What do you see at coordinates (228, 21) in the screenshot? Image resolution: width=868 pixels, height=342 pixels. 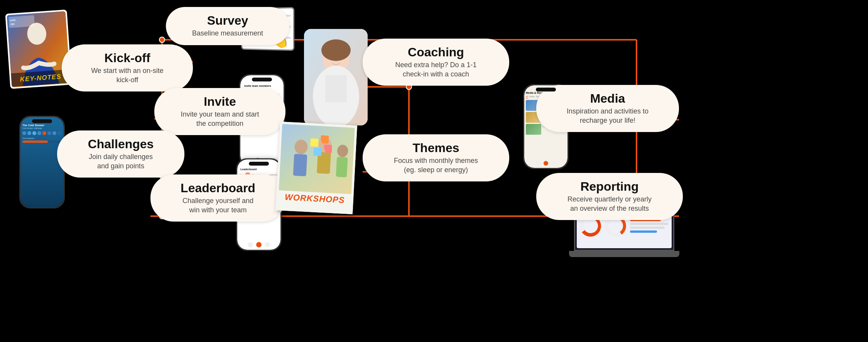 I see `survey-title: Survey` at bounding box center [228, 21].